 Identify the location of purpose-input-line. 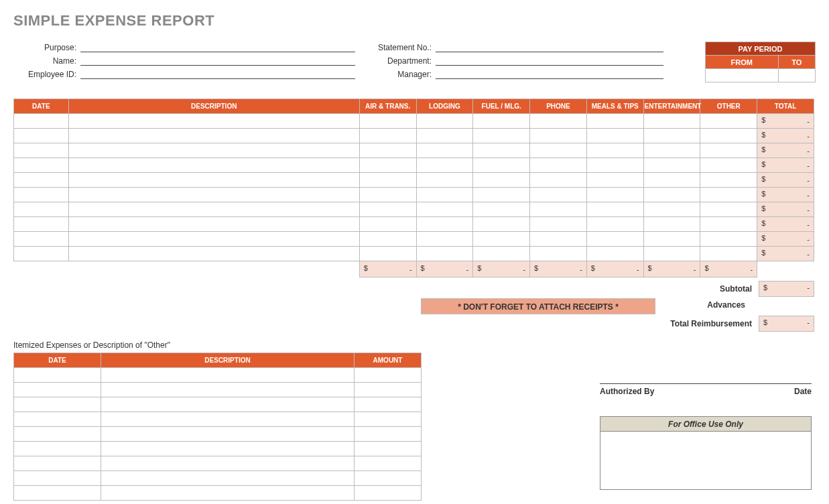
(218, 47).